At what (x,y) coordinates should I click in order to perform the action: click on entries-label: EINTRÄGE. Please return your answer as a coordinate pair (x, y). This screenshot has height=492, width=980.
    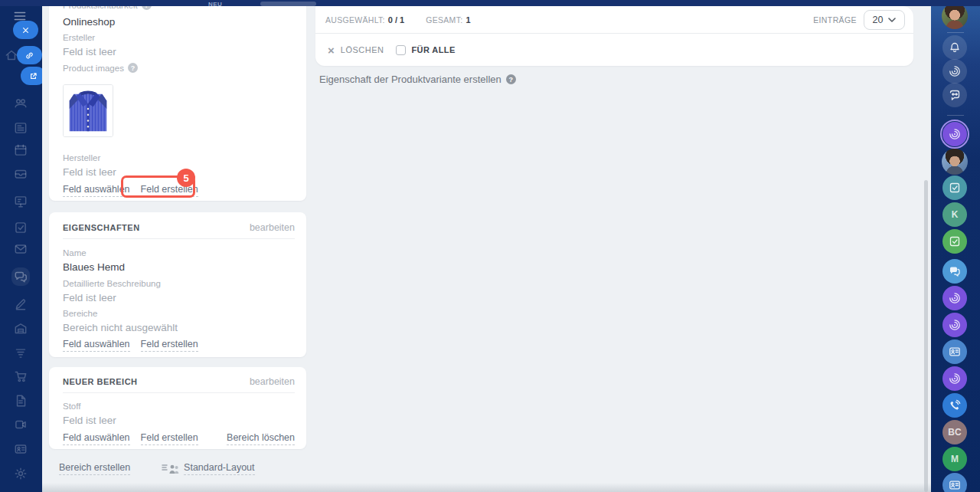
    Looking at the image, I should click on (835, 20).